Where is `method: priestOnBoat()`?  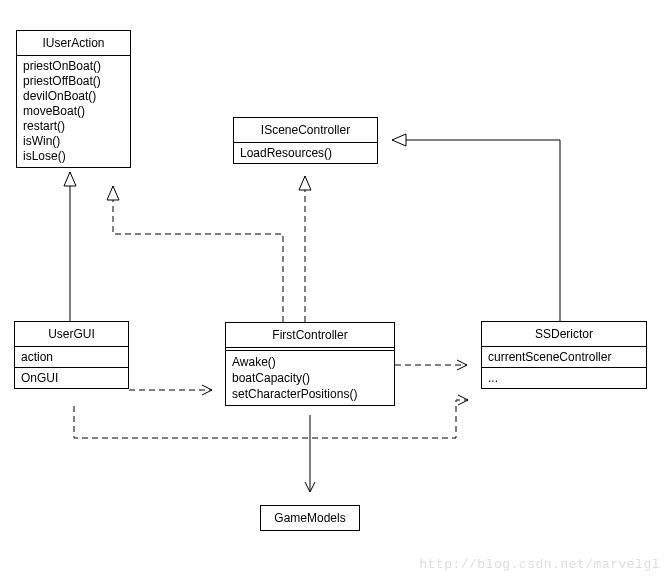 method: priestOnBoat() is located at coordinates (74, 66).